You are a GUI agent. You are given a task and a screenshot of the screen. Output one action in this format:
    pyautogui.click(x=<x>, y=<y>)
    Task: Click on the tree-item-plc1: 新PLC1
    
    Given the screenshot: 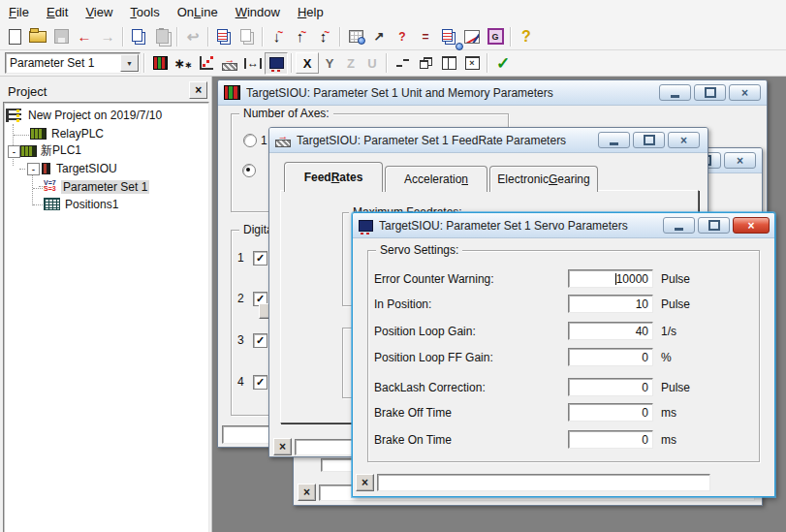 What is the action you would take?
    pyautogui.click(x=50, y=151)
    